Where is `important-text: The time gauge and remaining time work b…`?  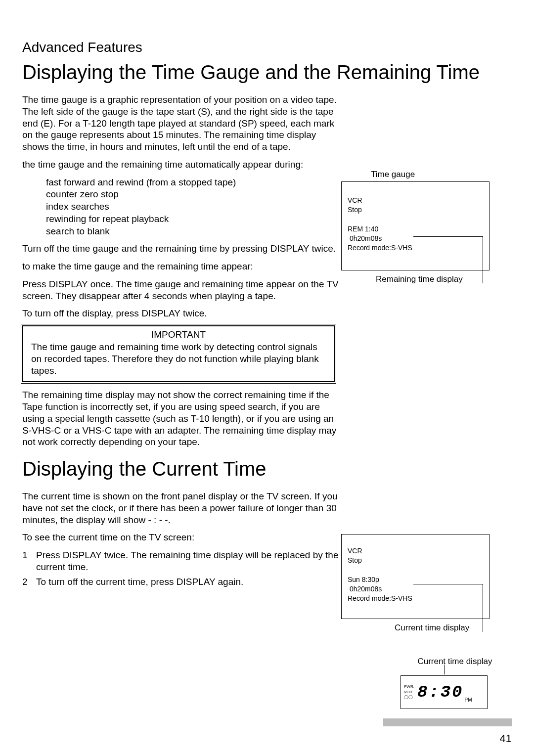
important-text: The time gauge and remaining time work b… is located at coordinates (178, 359).